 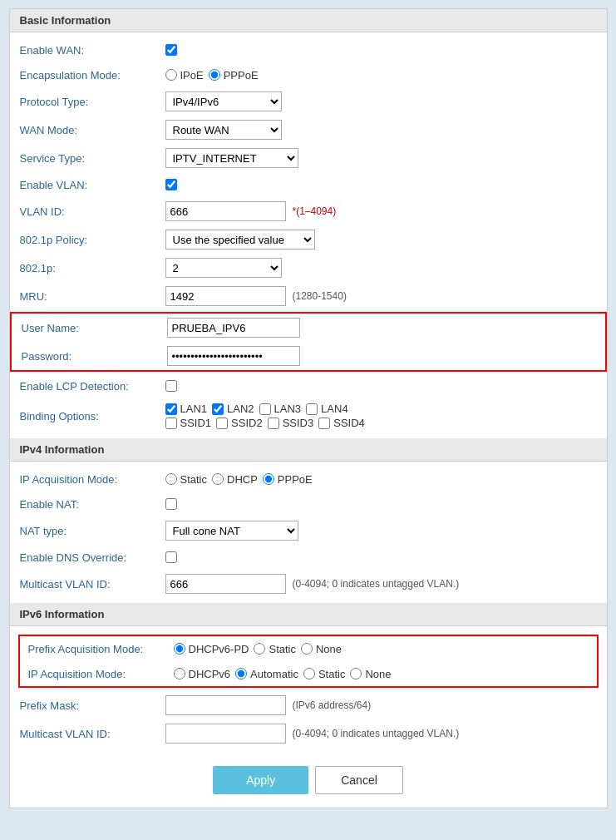 I want to click on enable-vlan-row: Enable VLAN:, so click(x=308, y=185).